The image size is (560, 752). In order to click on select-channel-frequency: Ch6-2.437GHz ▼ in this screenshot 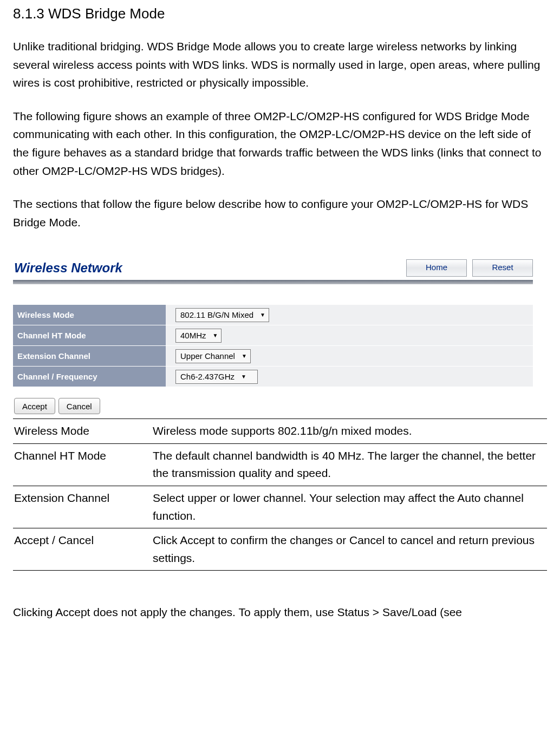, I will do `click(217, 377)`.